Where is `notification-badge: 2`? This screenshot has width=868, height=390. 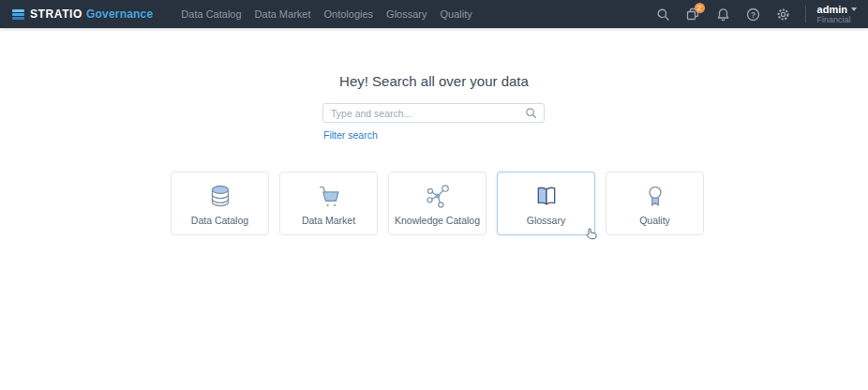
notification-badge: 2 is located at coordinates (699, 8).